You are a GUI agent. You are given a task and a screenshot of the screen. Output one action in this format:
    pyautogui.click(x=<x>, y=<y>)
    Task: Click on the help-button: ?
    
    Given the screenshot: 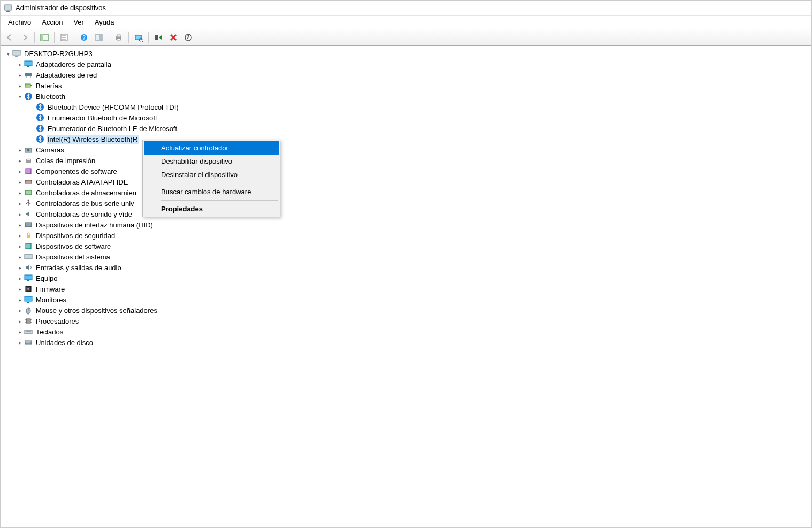 What is the action you would take?
    pyautogui.click(x=84, y=37)
    